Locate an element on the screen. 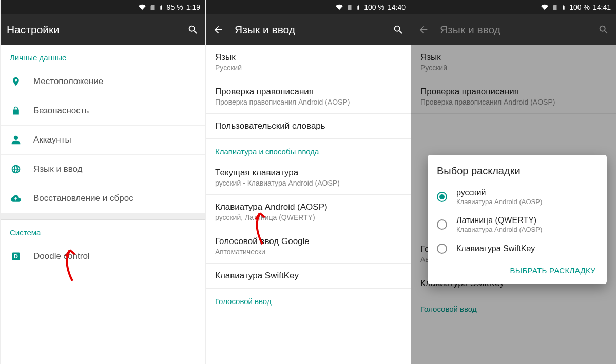  item-label: Местоположение is located at coordinates (68, 82).